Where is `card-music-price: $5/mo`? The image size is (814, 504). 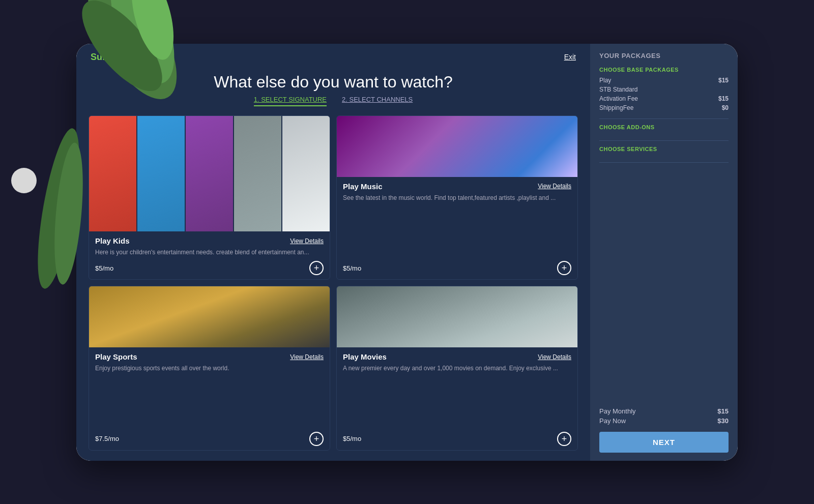 card-music-price: $5/mo is located at coordinates (352, 269).